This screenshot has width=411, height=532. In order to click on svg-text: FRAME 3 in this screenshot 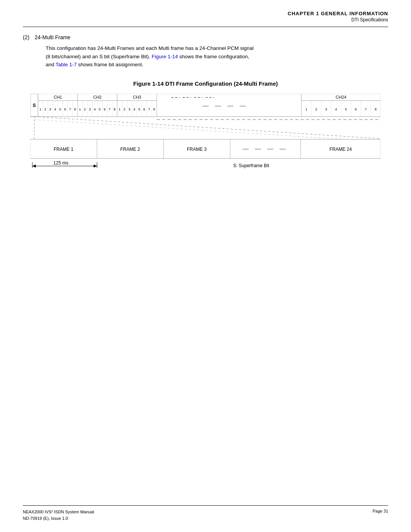, I will do `click(197, 149)`.